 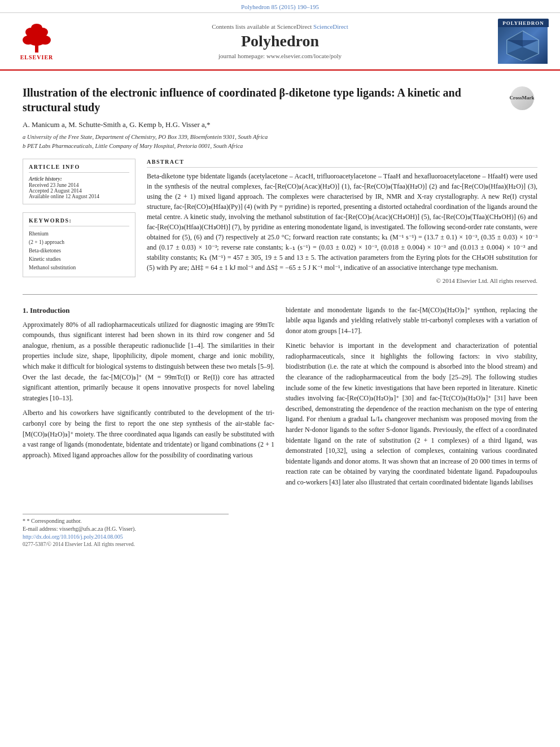 I want to click on doi-link: http://dx.doi.org/10.1016/j.poly.2014.08…, so click(x=280, y=536).